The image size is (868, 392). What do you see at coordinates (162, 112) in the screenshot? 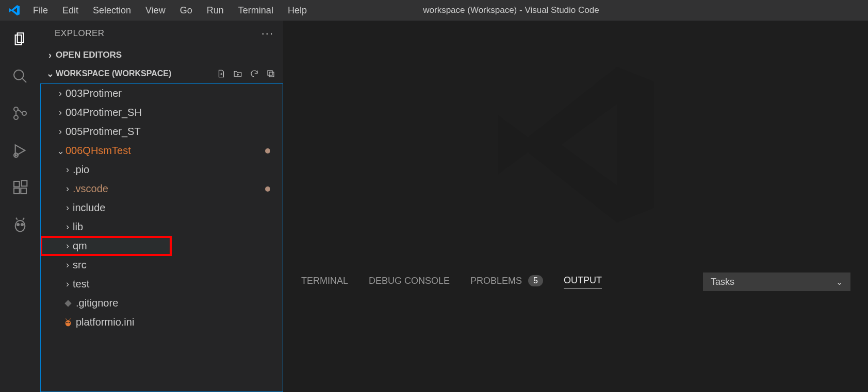
I see `folder-004protimer-sh: ›004Protimer_SH` at bounding box center [162, 112].